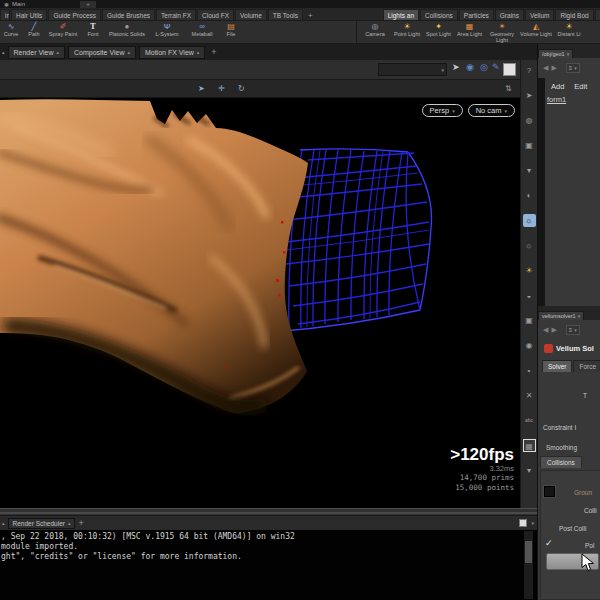 Image resolution: width=600 pixels, height=600 pixels. What do you see at coordinates (530, 446) in the screenshot?
I see `image-plane-icon: ▦` at bounding box center [530, 446].